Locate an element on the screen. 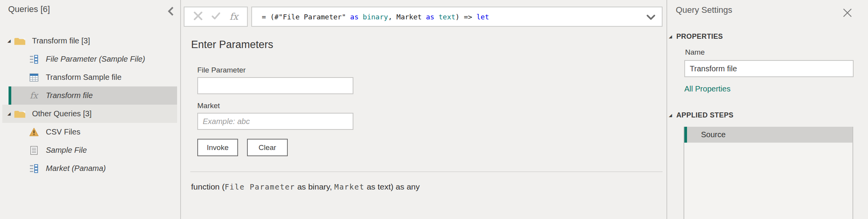  query-item-sample-file: Sample File is located at coordinates (89, 150).